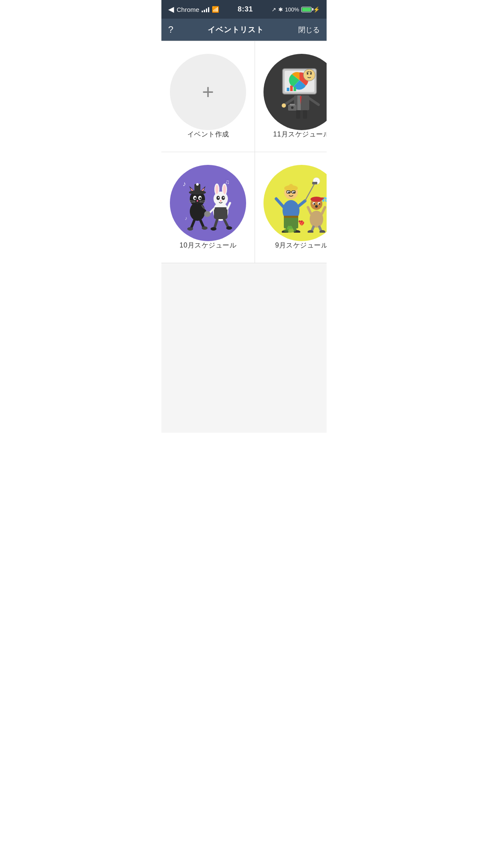 This screenshot has width=488, height=868. Describe the element at coordinates (292, 9) in the screenshot. I see `battery-percent: 100%` at that location.